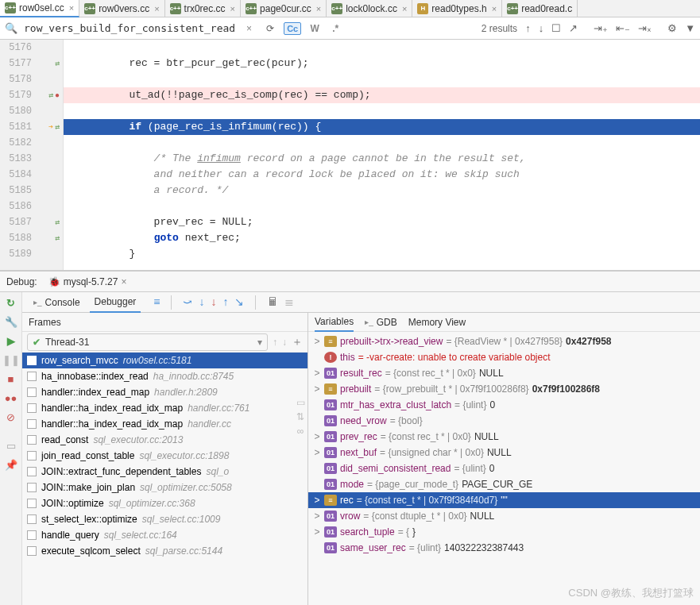  I want to click on variable-row: >01 vrow = {const dtuple_t * | 0x0} NULL, so click(504, 516).